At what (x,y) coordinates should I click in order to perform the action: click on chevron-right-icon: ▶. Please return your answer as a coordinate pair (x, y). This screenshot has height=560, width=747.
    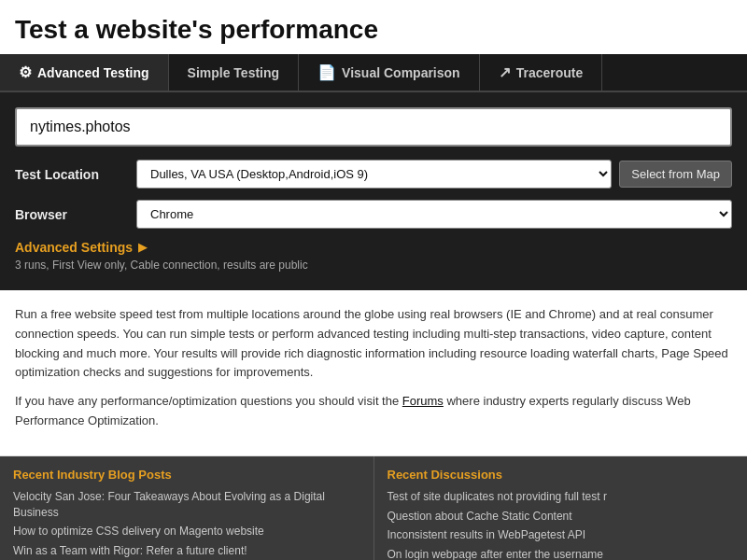
    Looking at the image, I should click on (142, 247).